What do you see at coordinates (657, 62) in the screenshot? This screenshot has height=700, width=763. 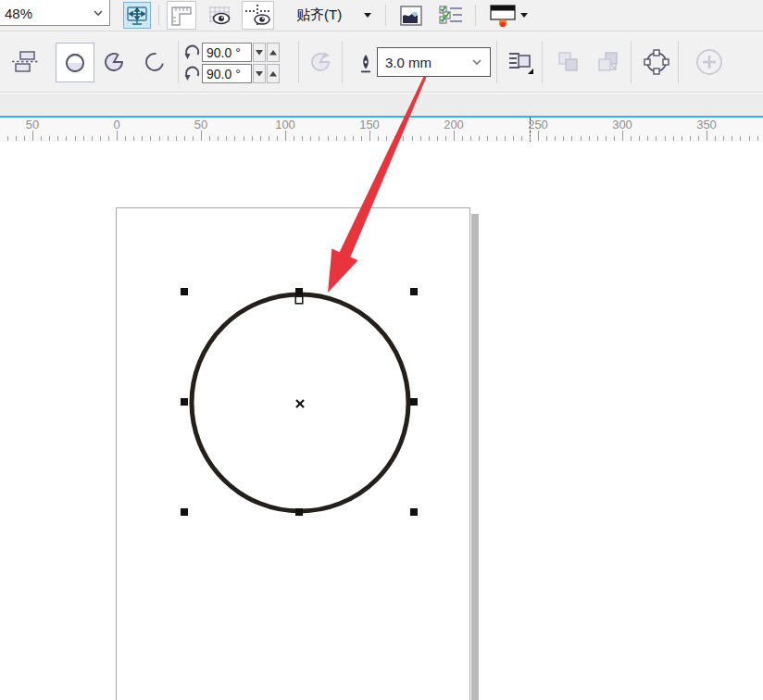 I see `convert-to-curves-button` at bounding box center [657, 62].